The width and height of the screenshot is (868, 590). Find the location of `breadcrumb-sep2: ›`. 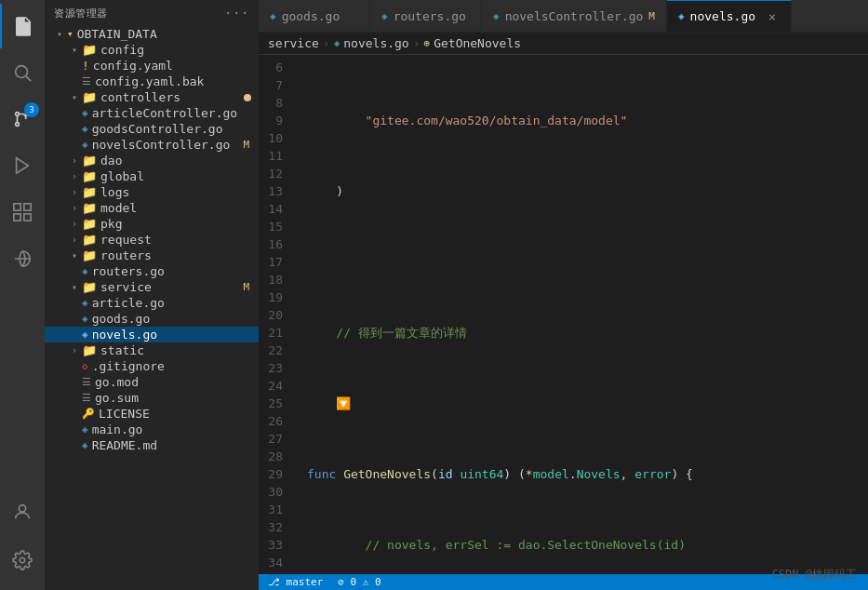

breadcrumb-sep2: › is located at coordinates (417, 43).